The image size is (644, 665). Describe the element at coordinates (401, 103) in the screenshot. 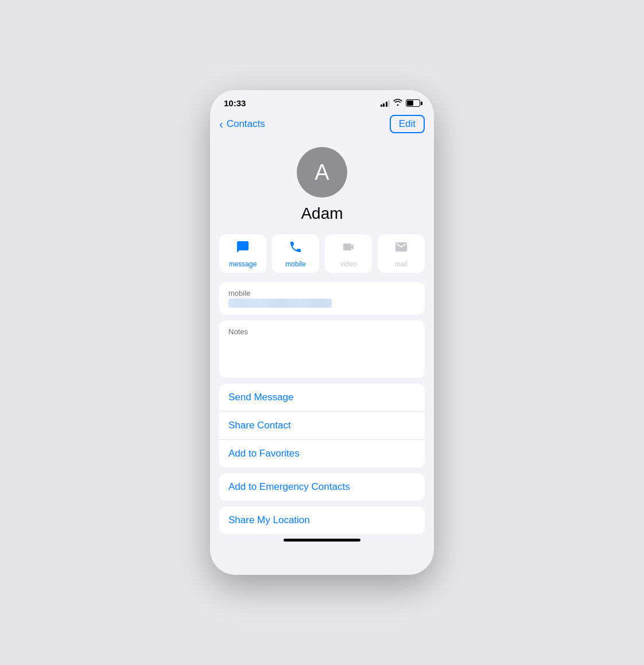

I see `status-icons` at that location.